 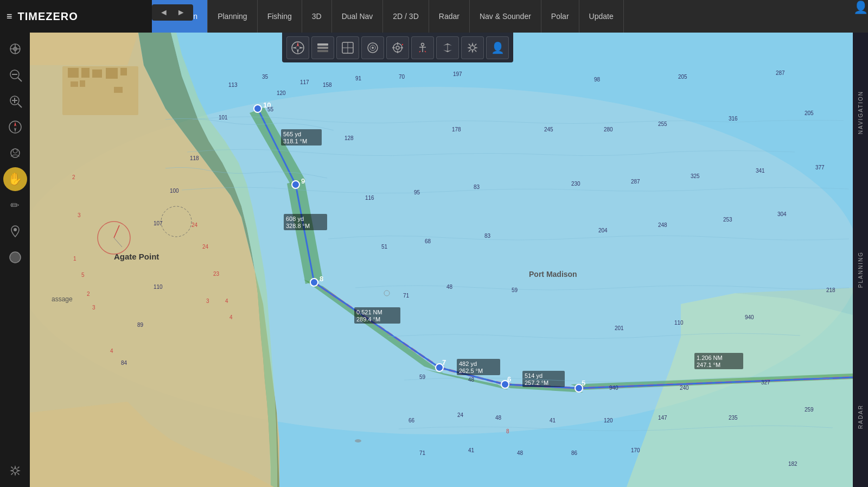 I want to click on svg-text: 289.4 °M, so click(x=368, y=319).